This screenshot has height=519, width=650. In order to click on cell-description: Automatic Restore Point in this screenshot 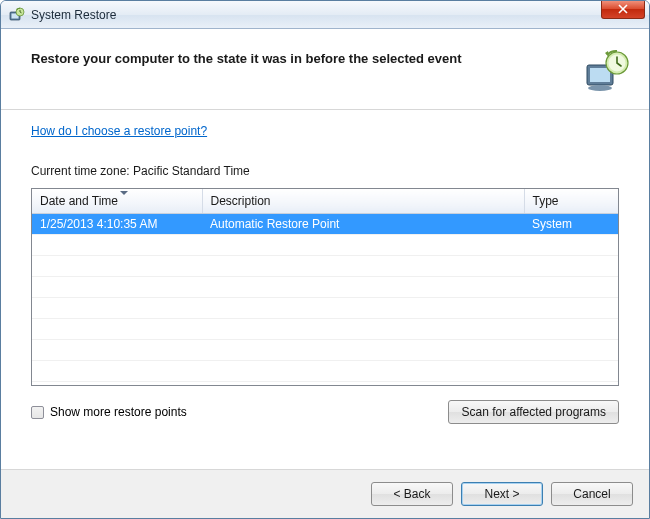, I will do `click(363, 224)`.